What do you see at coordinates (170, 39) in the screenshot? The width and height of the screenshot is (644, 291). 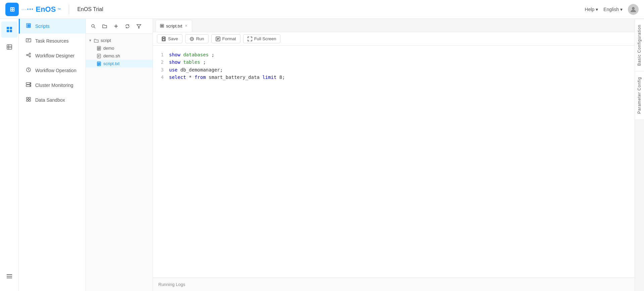 I see `save-button: Save` at bounding box center [170, 39].